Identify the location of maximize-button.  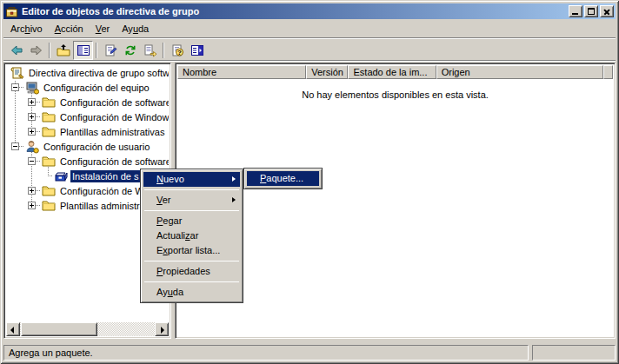
(591, 11).